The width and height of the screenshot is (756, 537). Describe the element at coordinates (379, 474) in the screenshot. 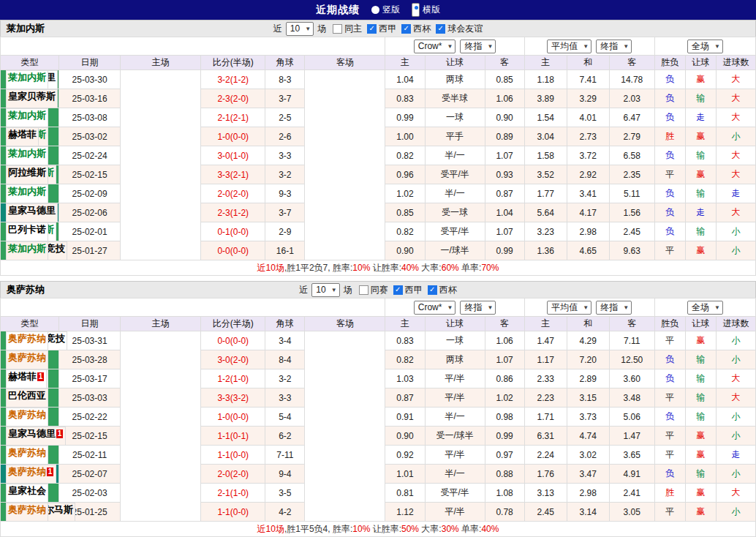

I see `match-row: 西杯25-02-07皇家社会2-0(2-0)9-4奥萨苏纳11.01半/一0.8…` at that location.